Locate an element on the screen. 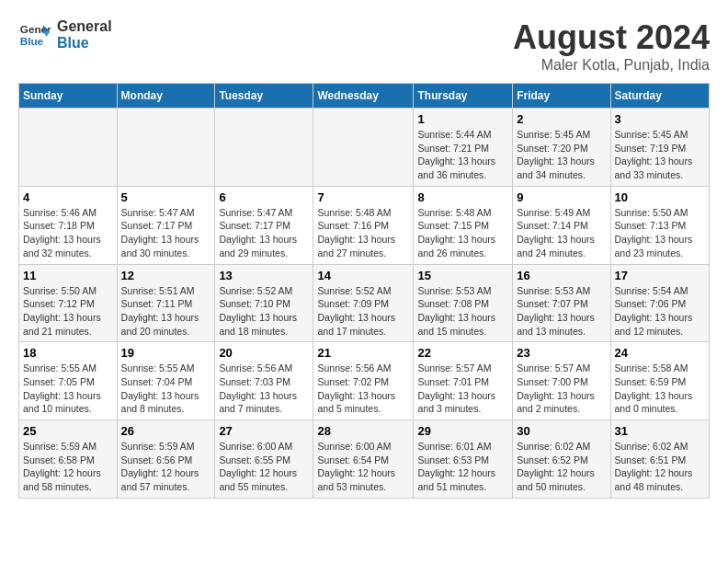 The image size is (728, 563). week-row-2: 4Sunrise: 5:46 AM Sunset: 7:18 PM Daylig… is located at coordinates (364, 224).